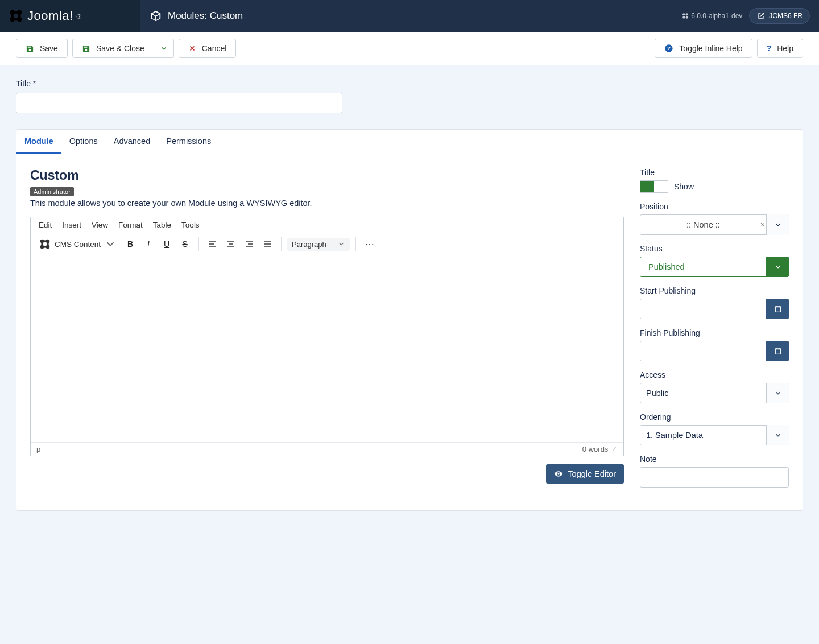 The image size is (819, 644). I want to click on start-publishing-input, so click(714, 309).